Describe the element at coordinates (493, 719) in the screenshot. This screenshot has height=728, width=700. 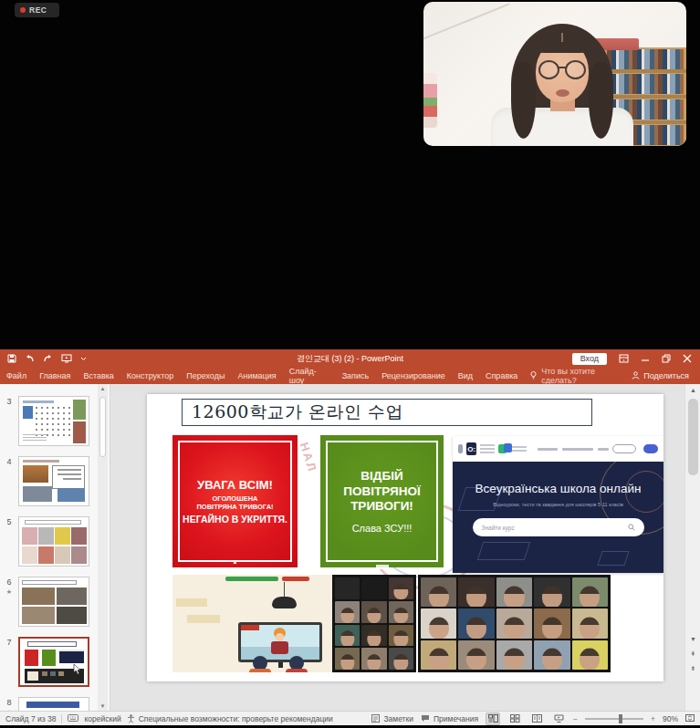
I see `normal-view-button` at that location.